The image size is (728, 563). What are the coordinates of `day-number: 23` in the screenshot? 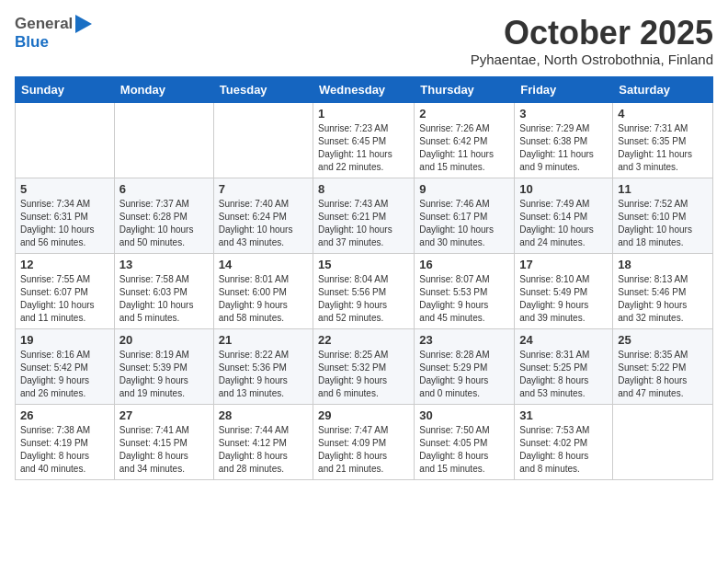 It's located at (464, 340).